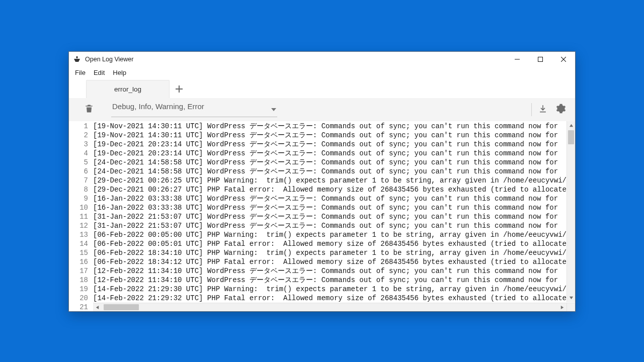 Image resolution: width=644 pixels, height=362 pixels. Describe the element at coordinates (562, 308) in the screenshot. I see `scroll-right-button` at that location.